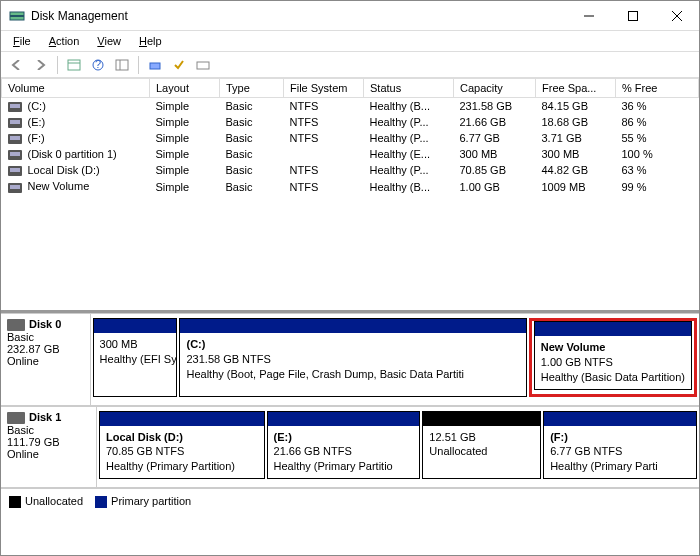 This screenshot has width=700, height=556. Describe the element at coordinates (620, 446) in the screenshot. I see `partition: (F:) 6.77 GB NTFS Healthy (Primary Parti` at that location.